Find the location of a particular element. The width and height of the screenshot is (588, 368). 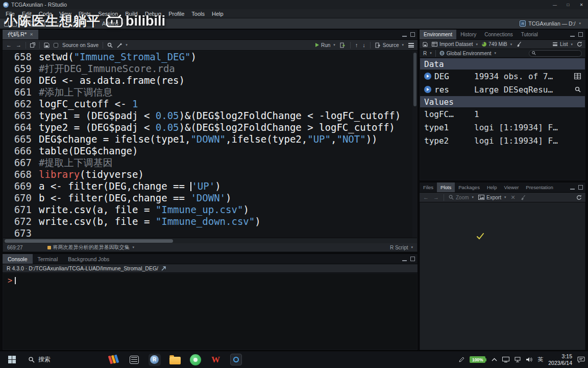

open-in-new-window-icon is located at coordinates (163, 269).